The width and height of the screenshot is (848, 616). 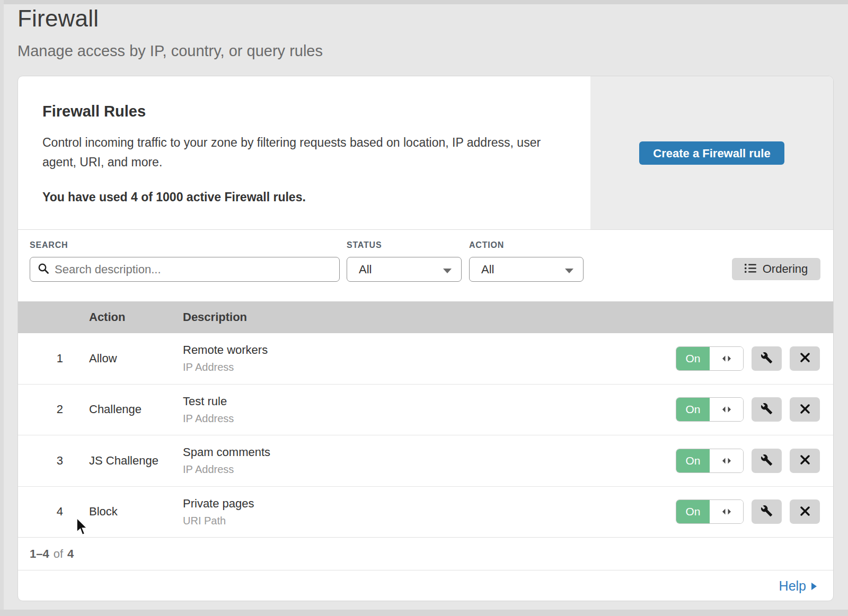 What do you see at coordinates (136, 461) in the screenshot?
I see `rule-action: JS Challenge` at bounding box center [136, 461].